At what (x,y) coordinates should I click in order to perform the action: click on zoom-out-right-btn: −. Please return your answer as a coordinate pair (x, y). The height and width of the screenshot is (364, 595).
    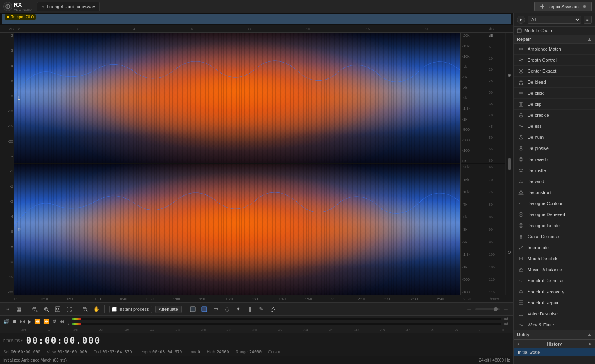
    Looking at the image, I should click on (469, 309).